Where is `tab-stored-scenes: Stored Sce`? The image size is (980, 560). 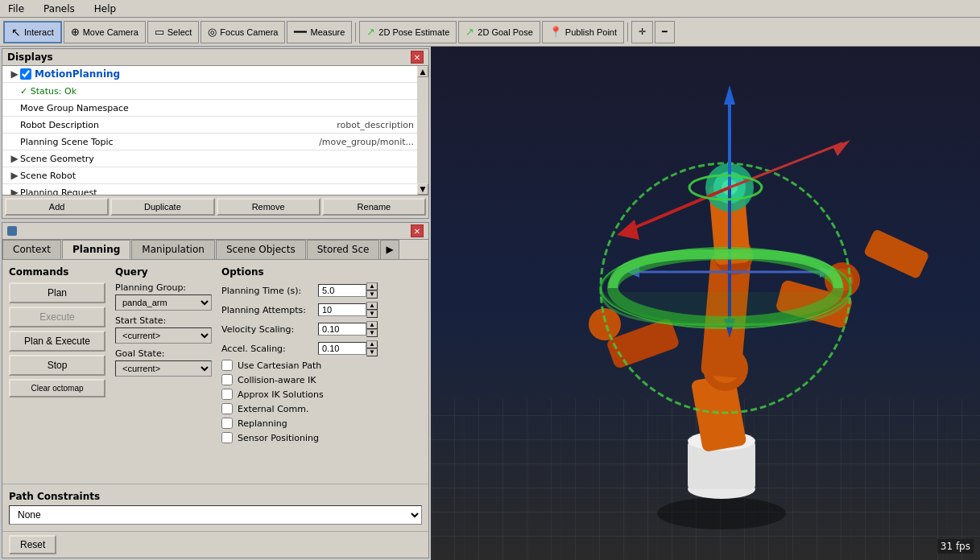
tab-stored-scenes: Stored Sce is located at coordinates (343, 249).